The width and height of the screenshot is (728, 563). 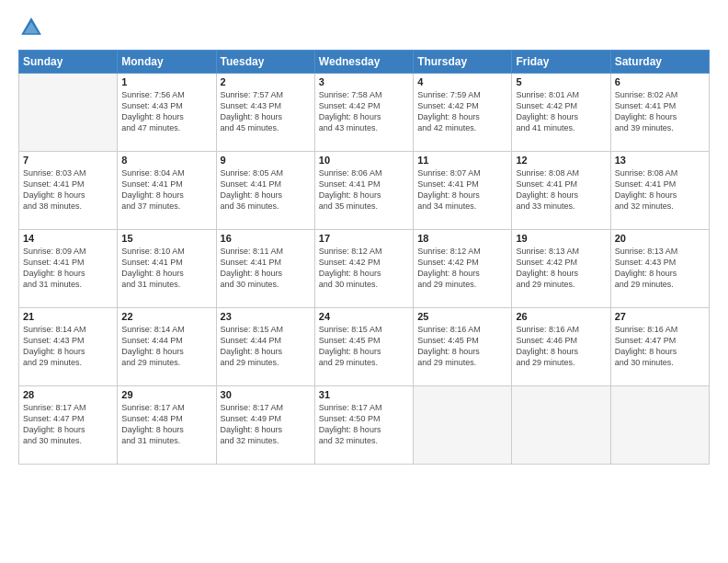 What do you see at coordinates (68, 346) in the screenshot?
I see `day-info: Sunrise: 8:14 AMSunset: 4:43 PMDaylight:…` at bounding box center [68, 346].